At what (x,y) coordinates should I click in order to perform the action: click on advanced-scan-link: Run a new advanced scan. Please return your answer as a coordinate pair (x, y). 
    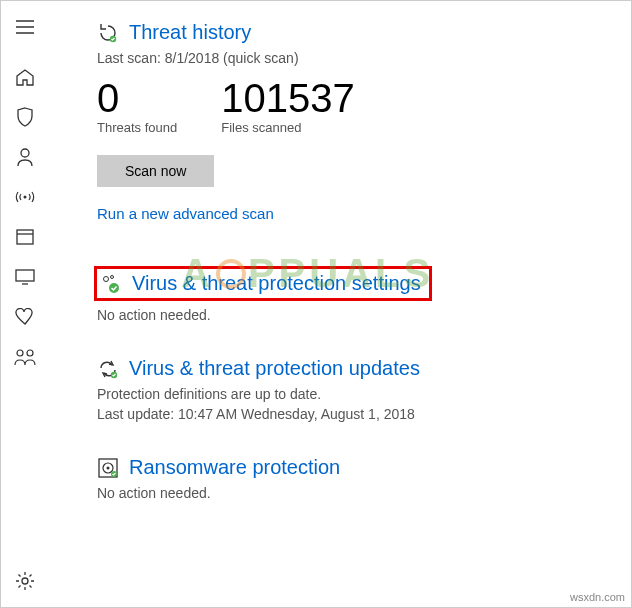
    Looking at the image, I should click on (344, 214).